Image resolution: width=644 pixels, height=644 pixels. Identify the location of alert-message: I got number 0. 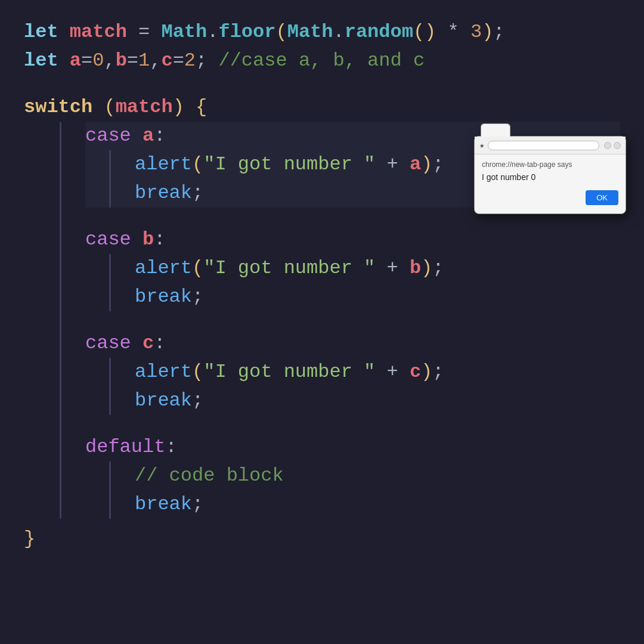
(550, 177).